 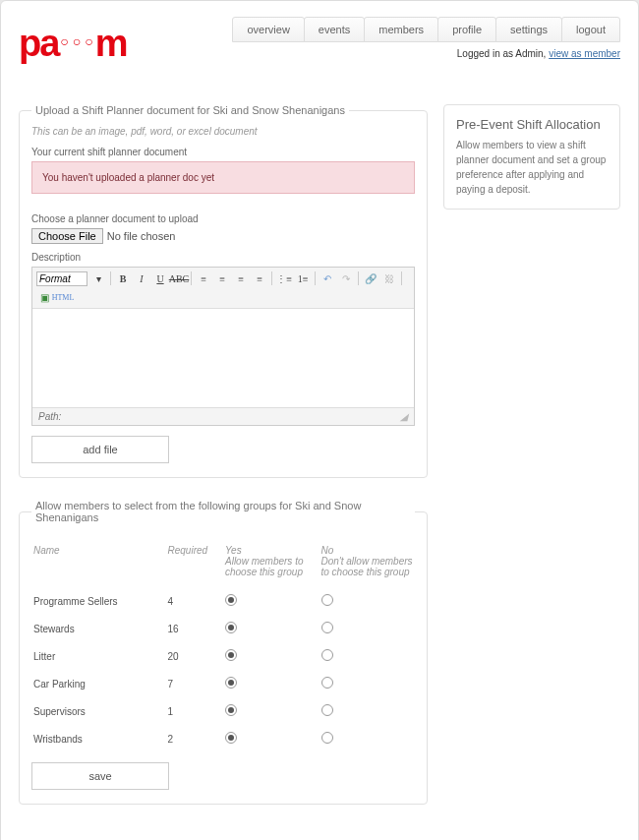 I want to click on choose-file-button: Choose File, so click(x=67, y=236).